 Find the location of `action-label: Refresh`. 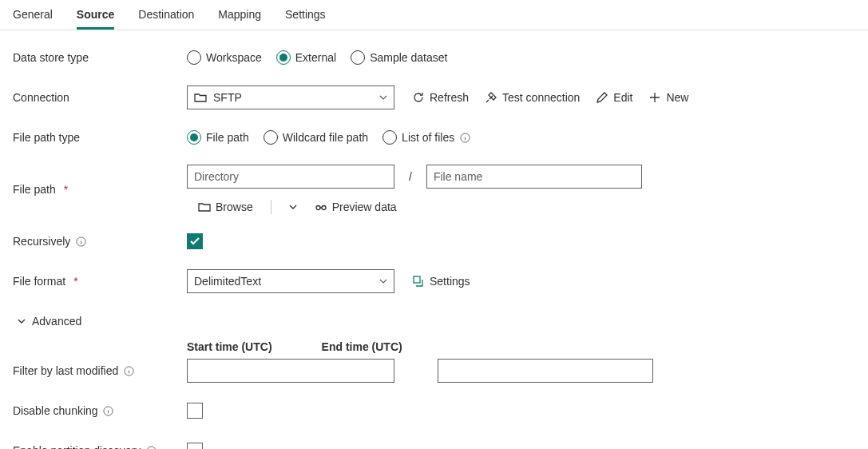

action-label: Refresh is located at coordinates (449, 97).